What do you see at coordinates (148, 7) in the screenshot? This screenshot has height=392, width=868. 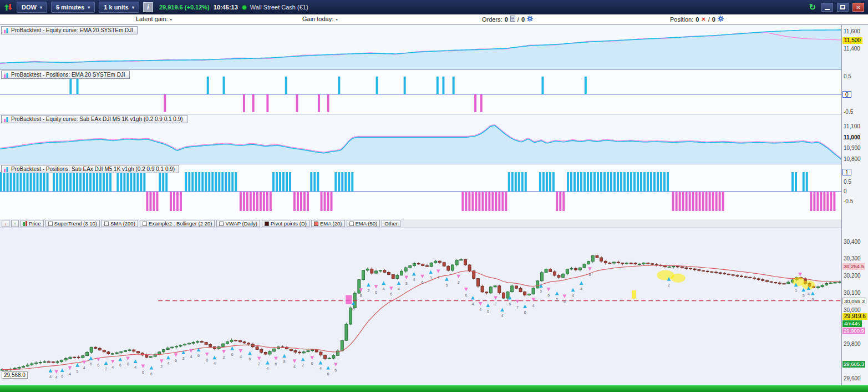 I see `info-icon: i` at bounding box center [148, 7].